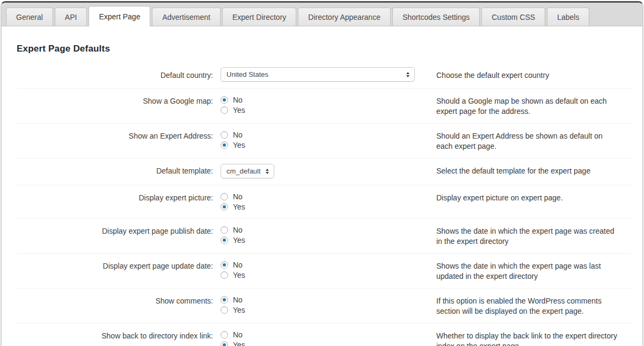 The width and height of the screenshot is (644, 346). What do you see at coordinates (328, 171) in the screenshot?
I see `field-control: cm_default` at bounding box center [328, 171].